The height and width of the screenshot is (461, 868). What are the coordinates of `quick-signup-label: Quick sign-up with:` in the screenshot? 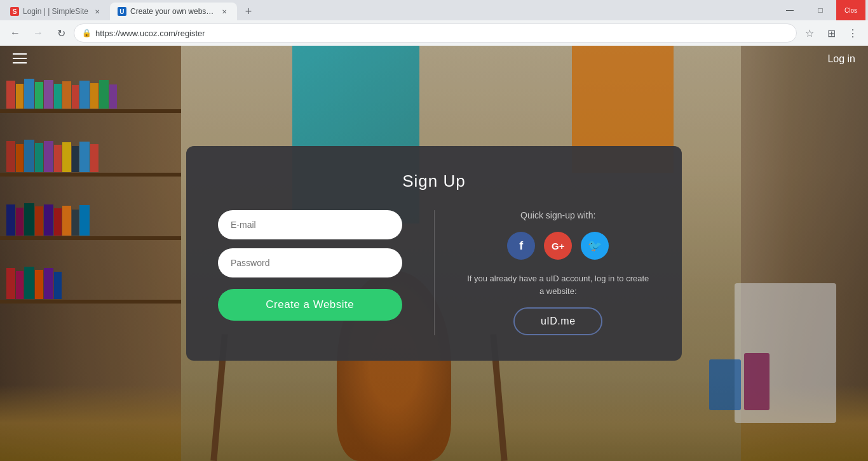 It's located at (558, 215).